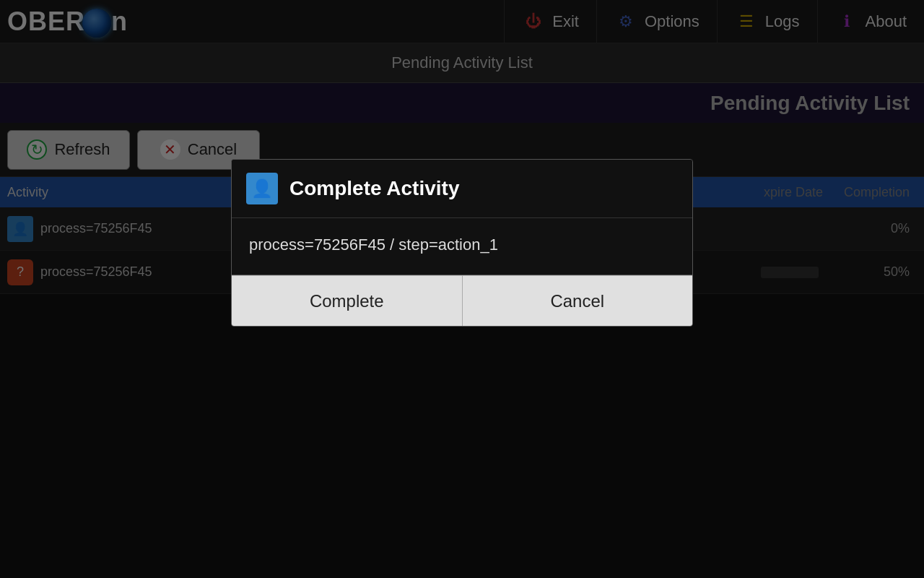 This screenshot has width=924, height=578. What do you see at coordinates (262, 189) in the screenshot?
I see `dialog-header-icon: 👤` at bounding box center [262, 189].